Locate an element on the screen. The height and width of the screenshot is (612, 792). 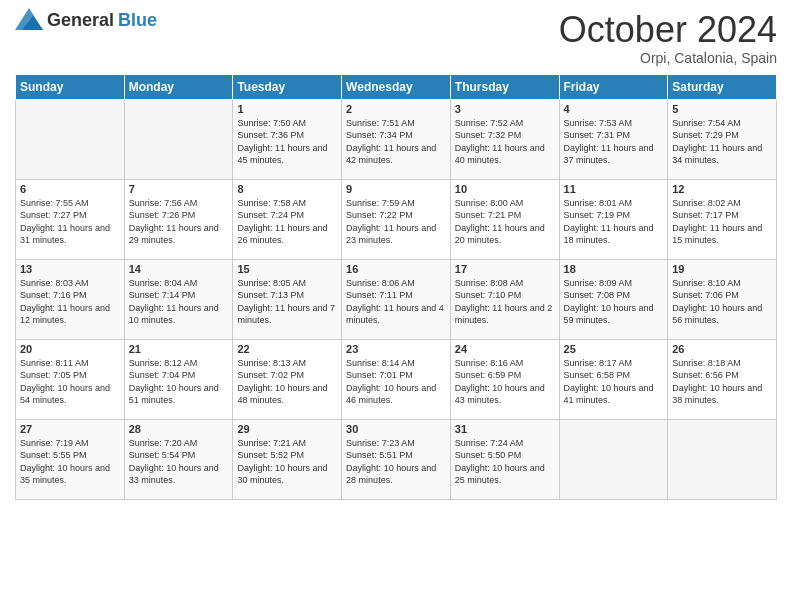
day-number: 17 is located at coordinates (505, 269).